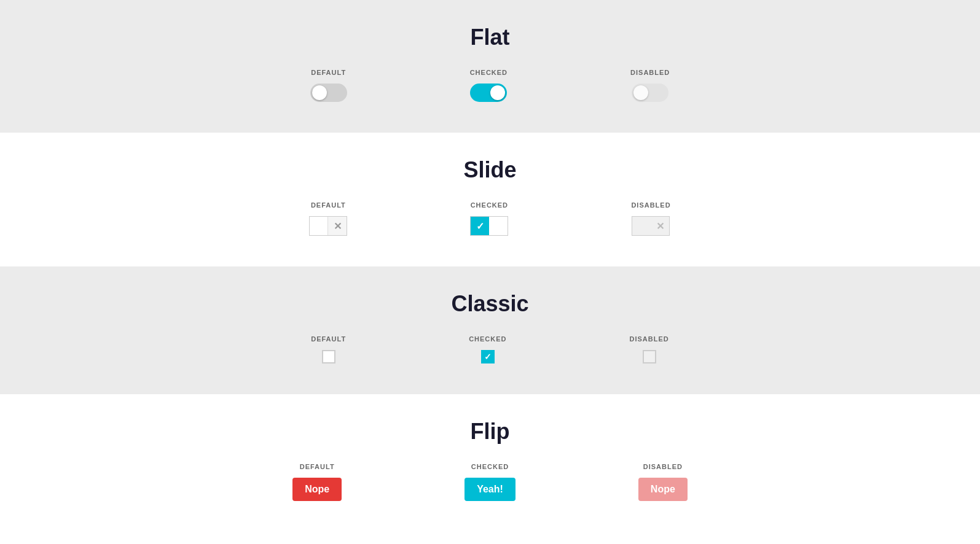  I want to click on slide-default-left, so click(319, 226).